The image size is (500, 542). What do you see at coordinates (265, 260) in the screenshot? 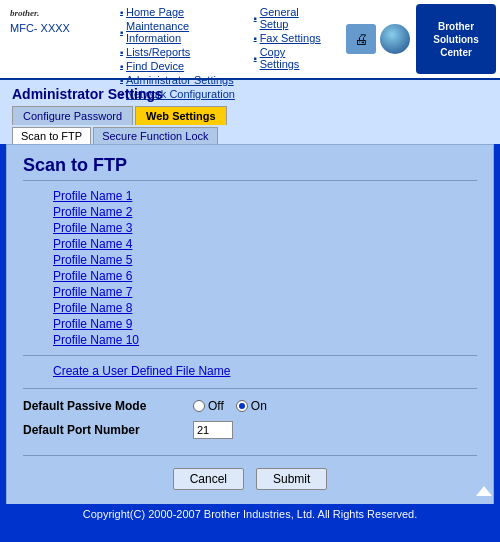
I see `profile-5: Profile Name 5` at bounding box center [265, 260].